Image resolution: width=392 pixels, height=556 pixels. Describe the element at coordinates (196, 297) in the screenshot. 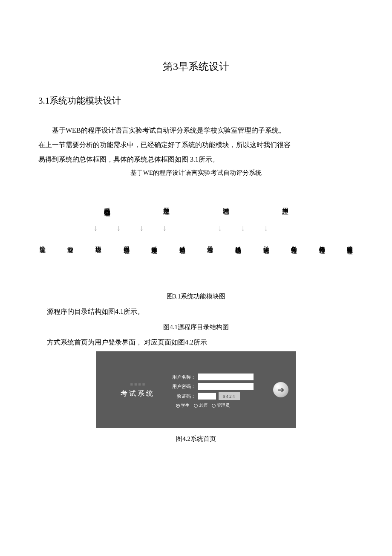

I see `figure-3-1-caption: 图3.1系统功能模块图` at that location.